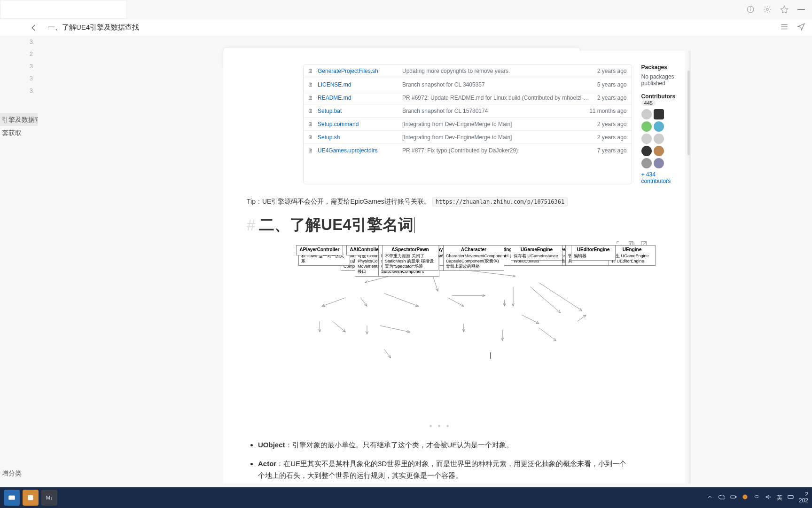 This screenshot has width=812, height=508. Describe the element at coordinates (19, 474) in the screenshot. I see `sidebar-add-category: 增分类` at that location.